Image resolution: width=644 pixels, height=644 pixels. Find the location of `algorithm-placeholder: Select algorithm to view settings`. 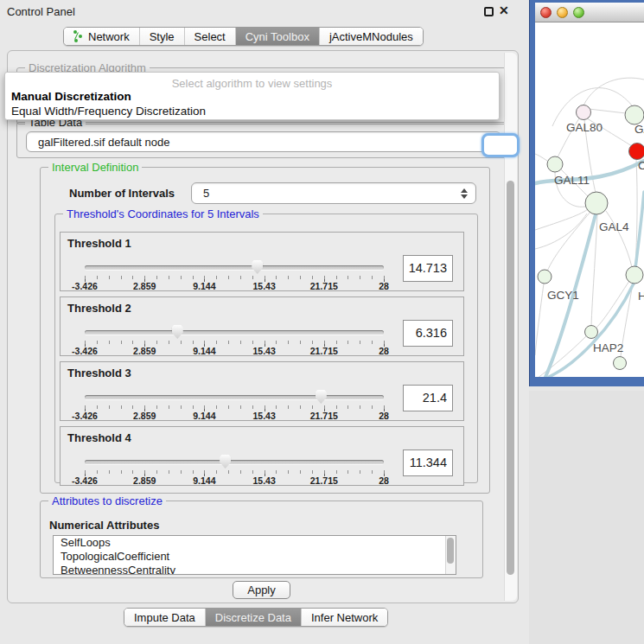

algorithm-placeholder: Select algorithm to view settings is located at coordinates (252, 83).